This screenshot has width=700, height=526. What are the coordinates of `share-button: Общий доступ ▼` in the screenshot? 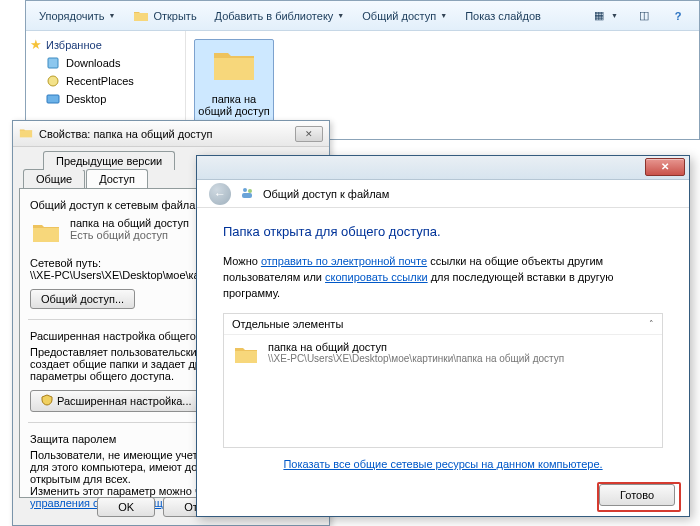 It's located at (404, 16).